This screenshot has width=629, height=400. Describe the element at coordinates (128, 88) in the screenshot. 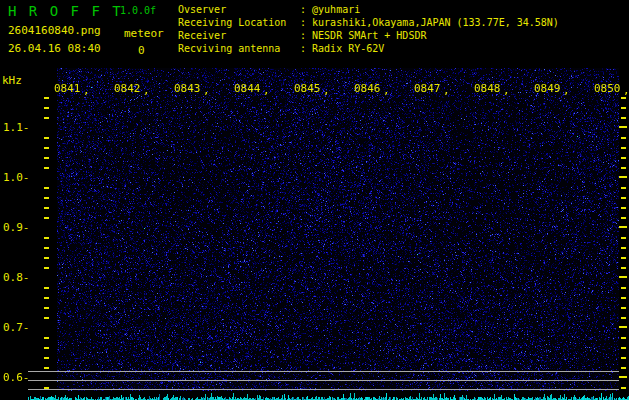

I see `x-axis-time-label: 0842` at that location.